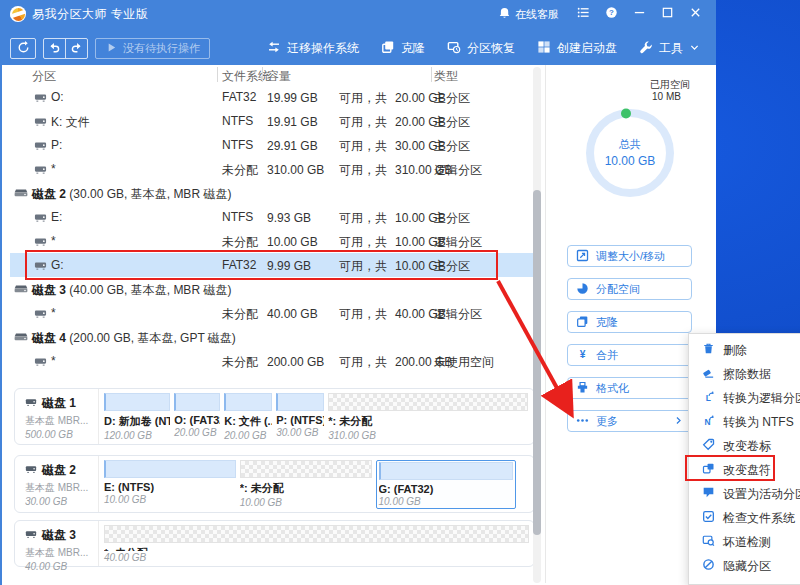 The image size is (800, 585). Describe the element at coordinates (630, 289) in the screenshot. I see `allocate-space-button: 分配空间` at that location.